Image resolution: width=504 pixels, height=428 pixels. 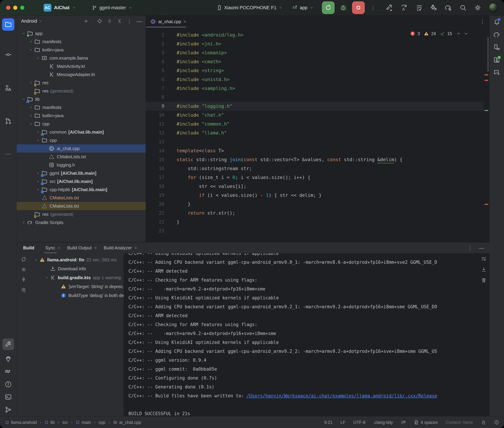 What do you see at coordinates (487, 135) in the screenshot?
I see `error-stripe` at bounding box center [487, 135].